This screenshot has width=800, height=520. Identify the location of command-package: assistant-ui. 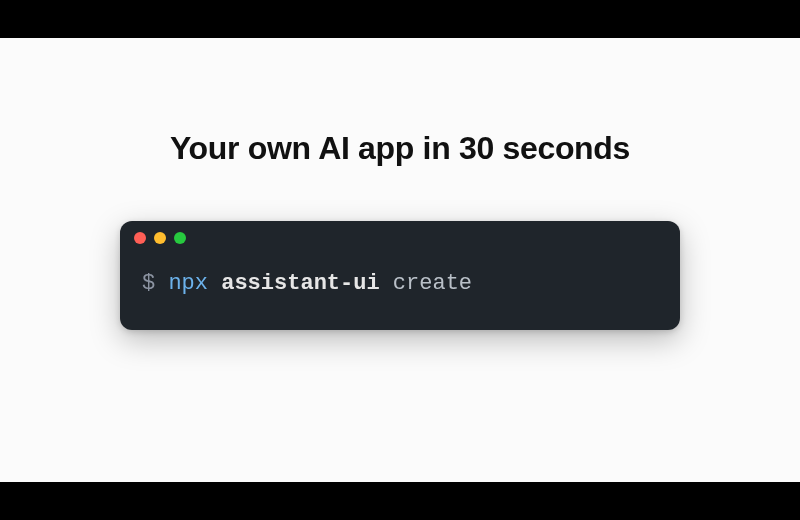
(300, 284).